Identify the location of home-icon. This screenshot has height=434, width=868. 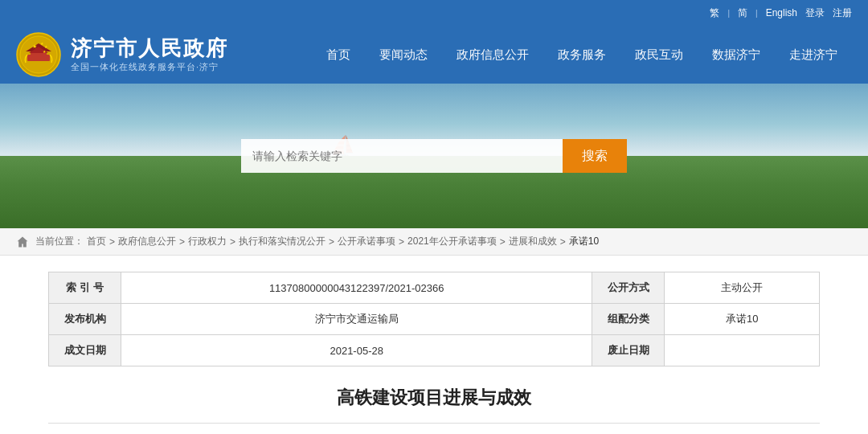
(23, 242).